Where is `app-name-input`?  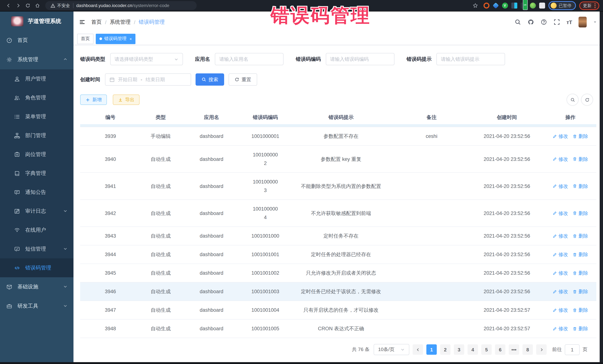
app-name-input is located at coordinates (249, 59).